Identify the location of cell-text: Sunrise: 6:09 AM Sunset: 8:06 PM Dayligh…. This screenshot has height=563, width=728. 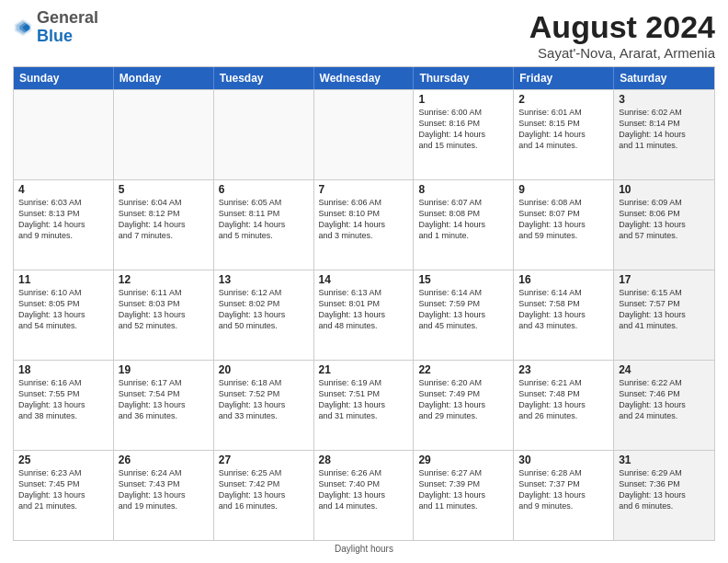
(664, 219).